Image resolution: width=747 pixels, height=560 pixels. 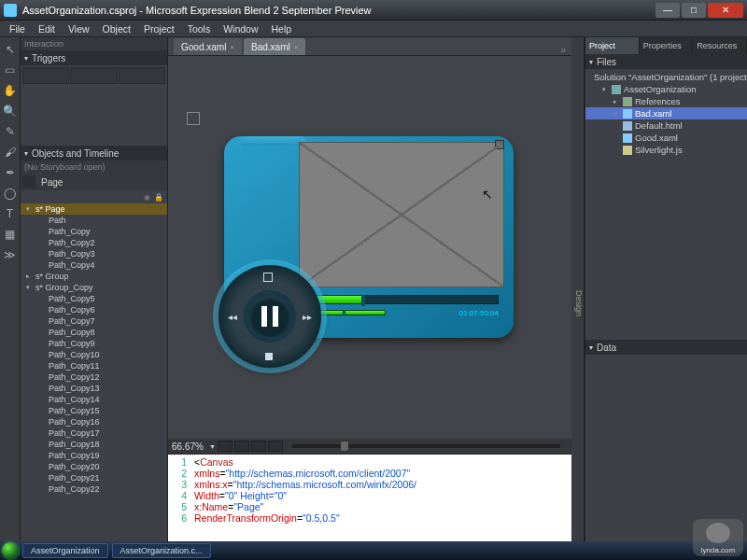 I want to click on pointer-tool-icon: ↖, so click(x=10, y=49).